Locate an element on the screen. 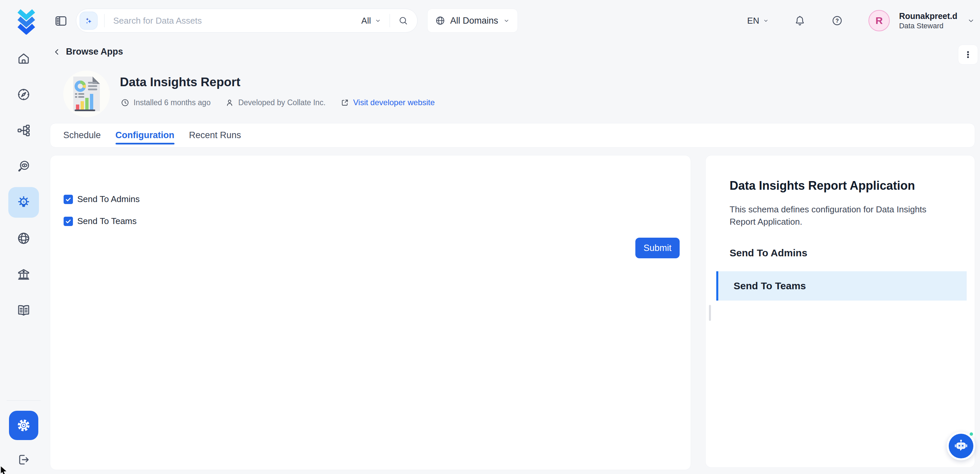 This screenshot has height=474, width=980. schema-field-send-to-admins: Send To Admins is located at coordinates (841, 253).